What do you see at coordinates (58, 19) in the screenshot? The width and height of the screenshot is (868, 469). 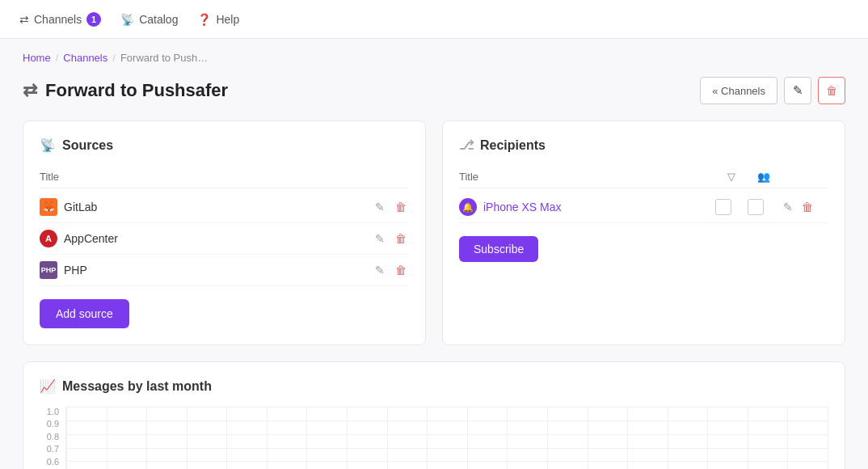 I see `channels-label: Channels` at bounding box center [58, 19].